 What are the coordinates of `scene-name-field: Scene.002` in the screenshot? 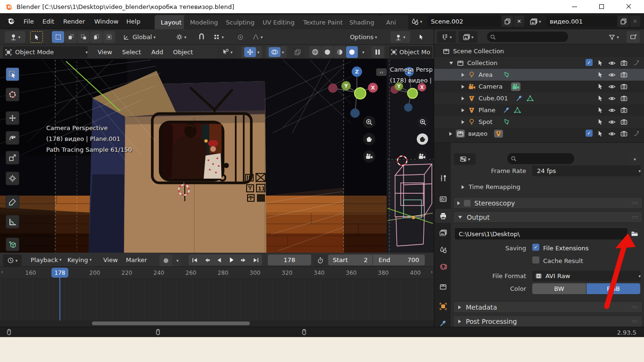 It's located at (464, 21).